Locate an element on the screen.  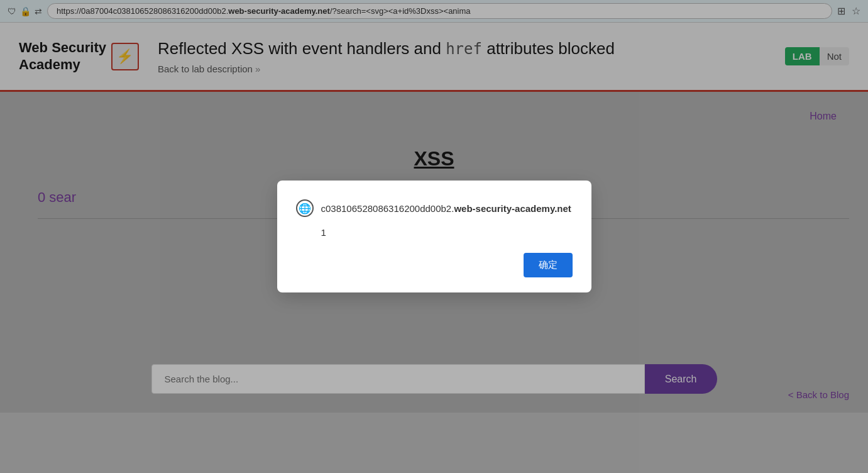
globe-icon: 🌐 is located at coordinates (305, 208).